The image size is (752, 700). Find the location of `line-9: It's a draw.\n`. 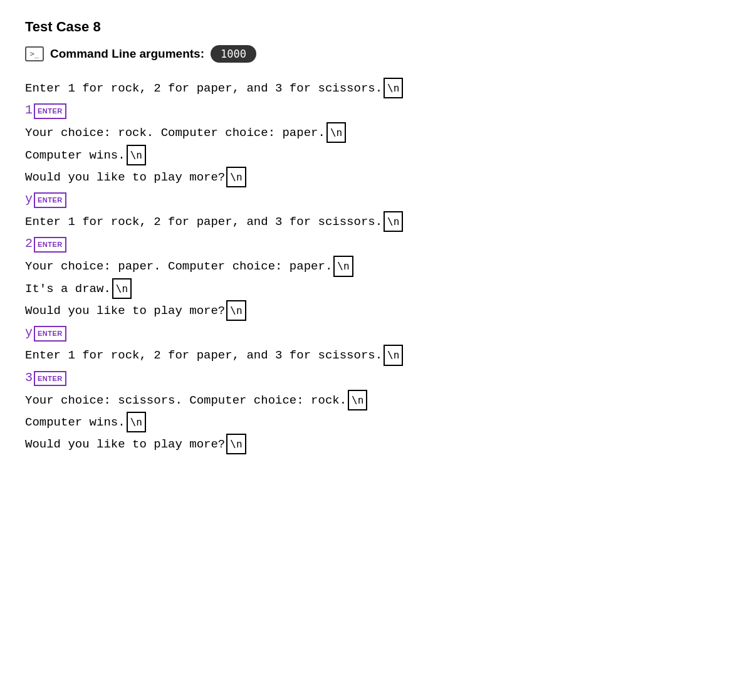

line-9: It's a draw.\n is located at coordinates (376, 288).